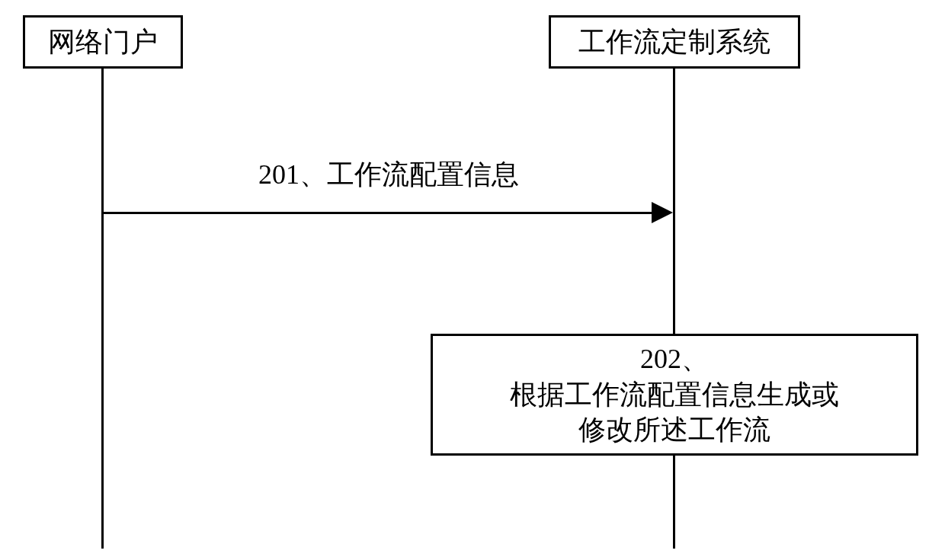  I want to click on participant-left-label: 网络门户, so click(103, 43).